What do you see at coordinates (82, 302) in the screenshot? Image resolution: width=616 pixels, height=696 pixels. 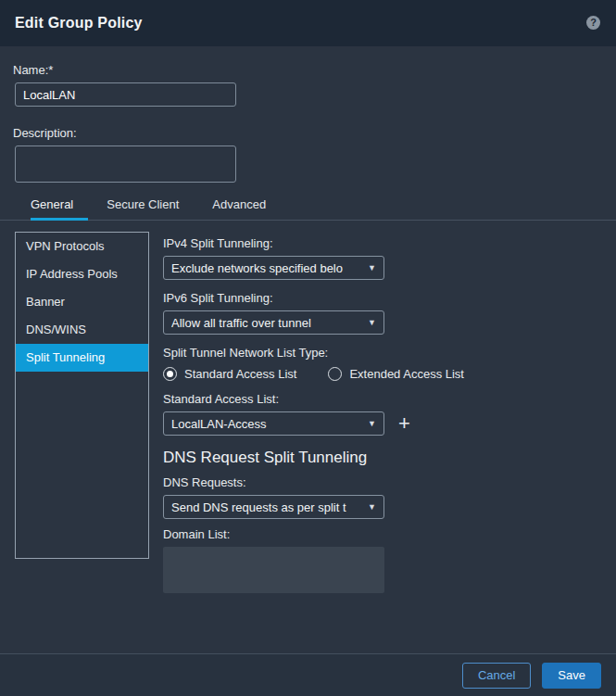 I see `sidebar-item-banner: Banner` at bounding box center [82, 302].